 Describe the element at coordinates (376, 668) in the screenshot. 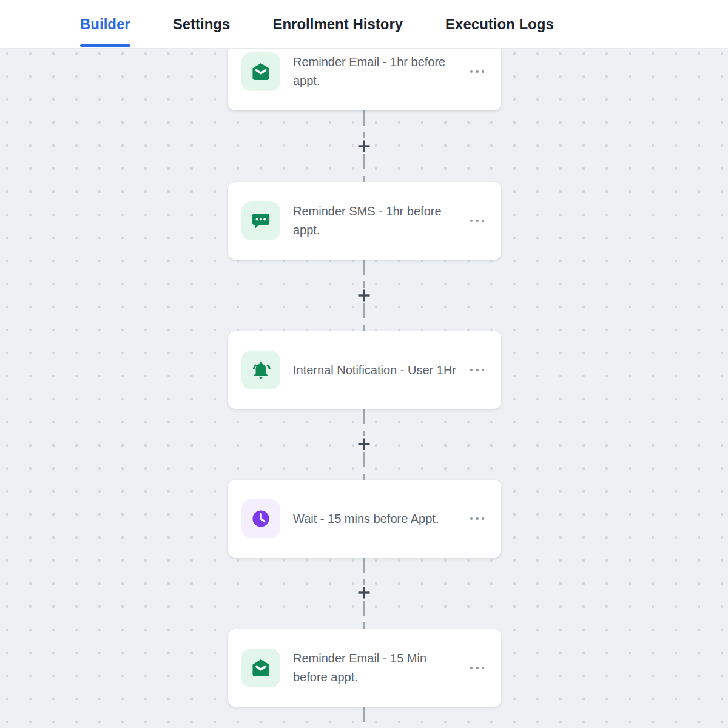

I see `step-title: Reminder Email - 15 Min before appt.` at that location.